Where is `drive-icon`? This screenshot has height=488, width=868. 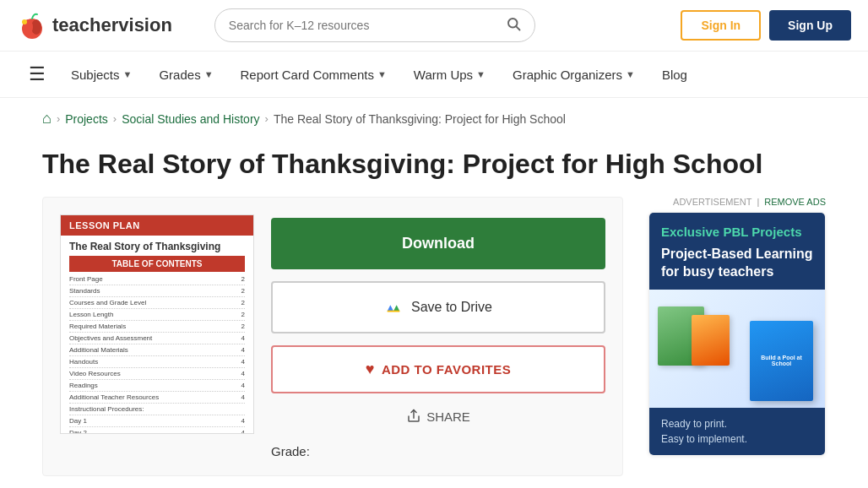 drive-icon is located at coordinates (393, 307).